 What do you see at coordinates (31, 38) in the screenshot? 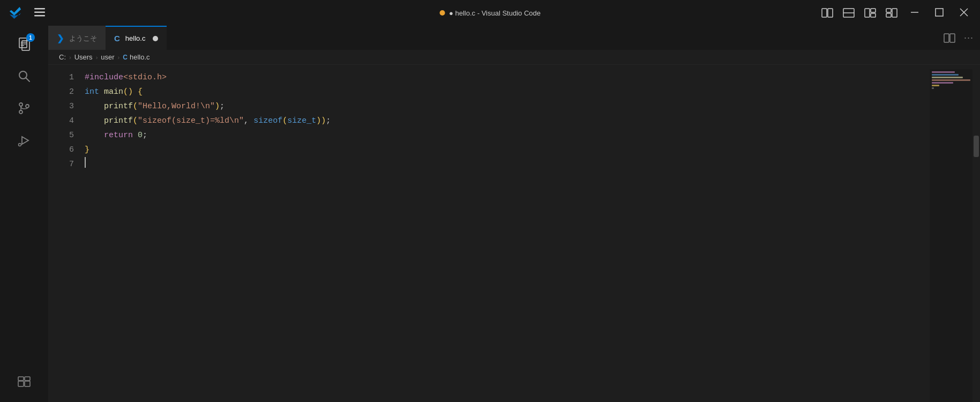
I see `explorer-badge: 1` at bounding box center [31, 38].